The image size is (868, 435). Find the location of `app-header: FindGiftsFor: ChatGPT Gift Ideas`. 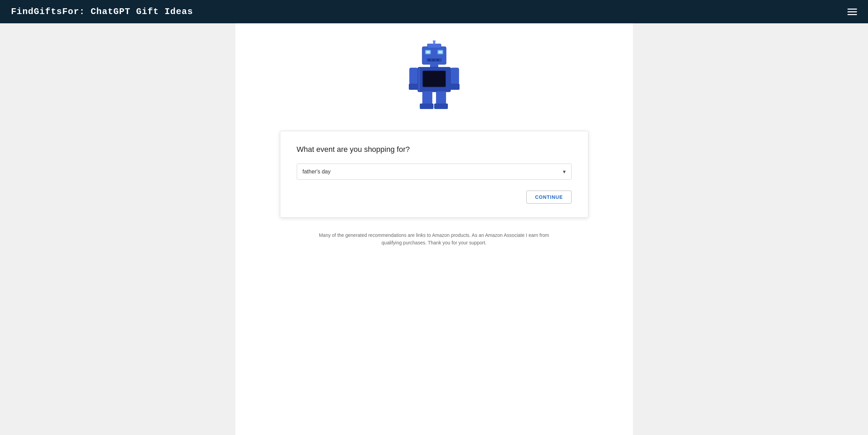

app-header: FindGiftsFor: ChatGPT Gift Ideas is located at coordinates (434, 12).